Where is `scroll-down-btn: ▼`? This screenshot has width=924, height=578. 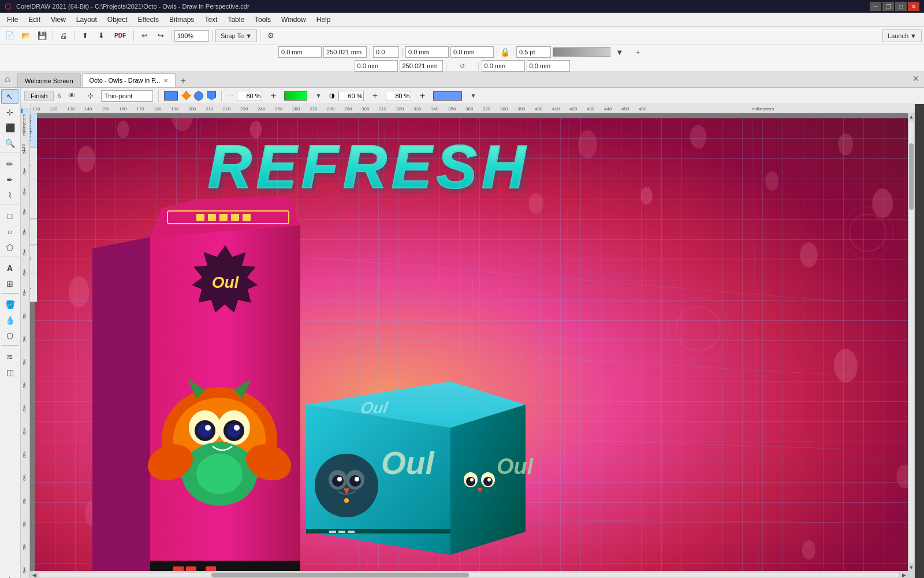
scroll-down-btn: ▼ is located at coordinates (911, 568).